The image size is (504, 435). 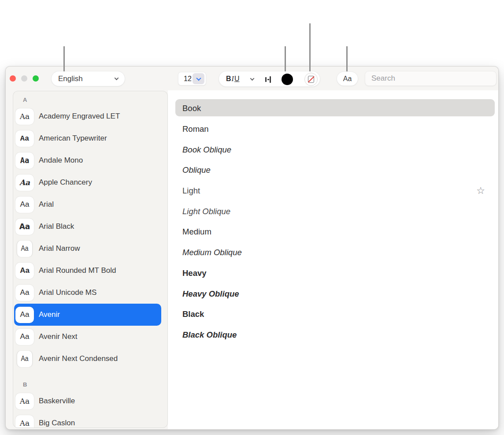 What do you see at coordinates (210, 335) in the screenshot?
I see `font-style-name: Black Oblique` at bounding box center [210, 335].